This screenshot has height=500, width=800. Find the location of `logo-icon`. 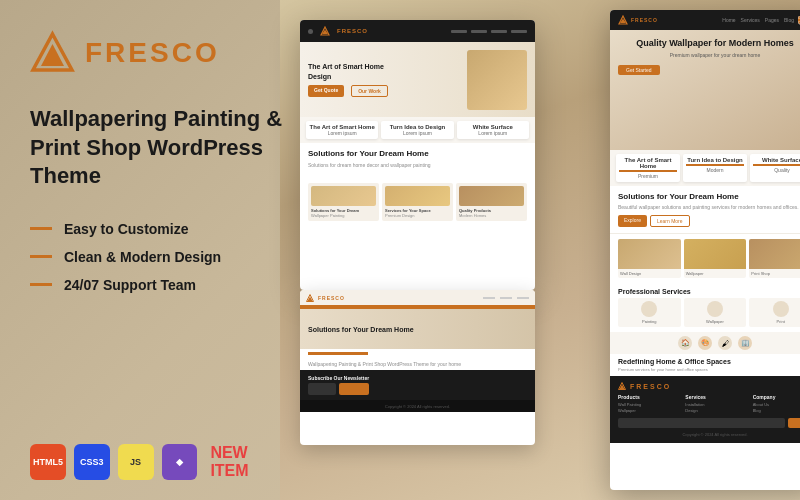

logo-icon is located at coordinates (52, 52).